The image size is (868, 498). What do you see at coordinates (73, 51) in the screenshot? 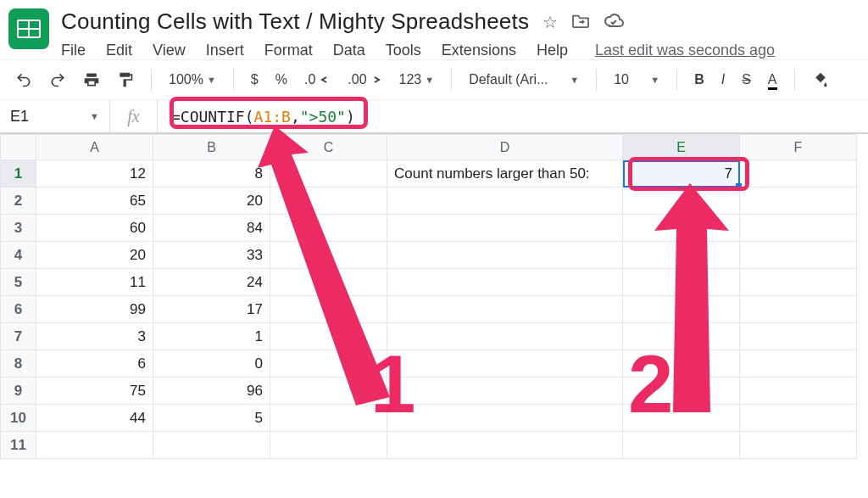
I see `menu-file: File` at bounding box center [73, 51].